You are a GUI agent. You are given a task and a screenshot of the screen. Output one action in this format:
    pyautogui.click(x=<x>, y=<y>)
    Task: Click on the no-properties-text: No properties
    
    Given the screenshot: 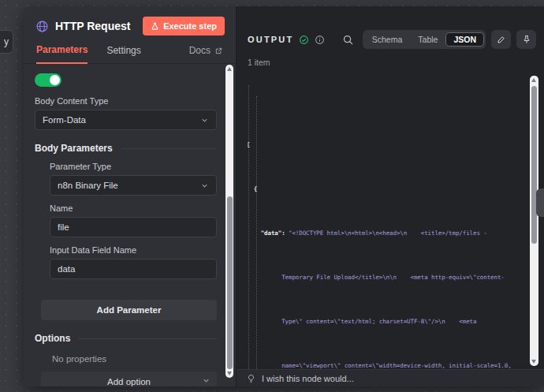 What is the action you would take?
    pyautogui.click(x=134, y=359)
    